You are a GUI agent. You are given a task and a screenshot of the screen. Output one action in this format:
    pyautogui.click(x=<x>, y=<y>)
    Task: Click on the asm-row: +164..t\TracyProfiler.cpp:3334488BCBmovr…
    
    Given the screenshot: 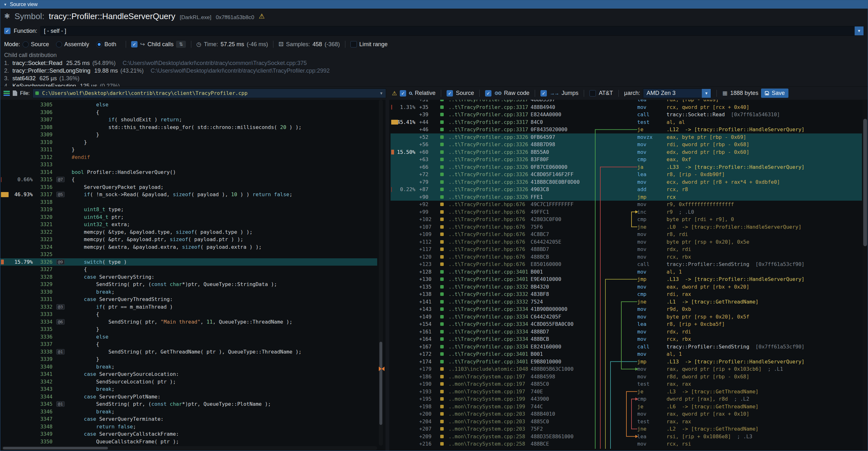 What is the action you would take?
    pyautogui.click(x=626, y=339)
    